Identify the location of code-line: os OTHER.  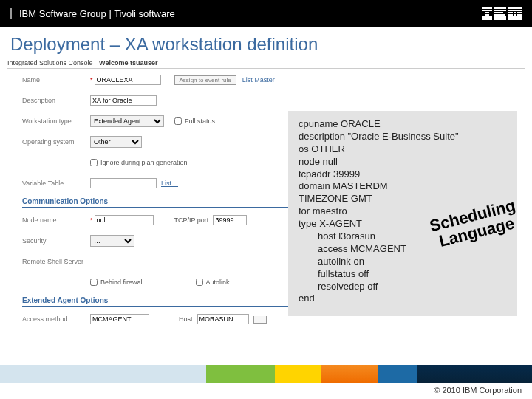
(403, 149).